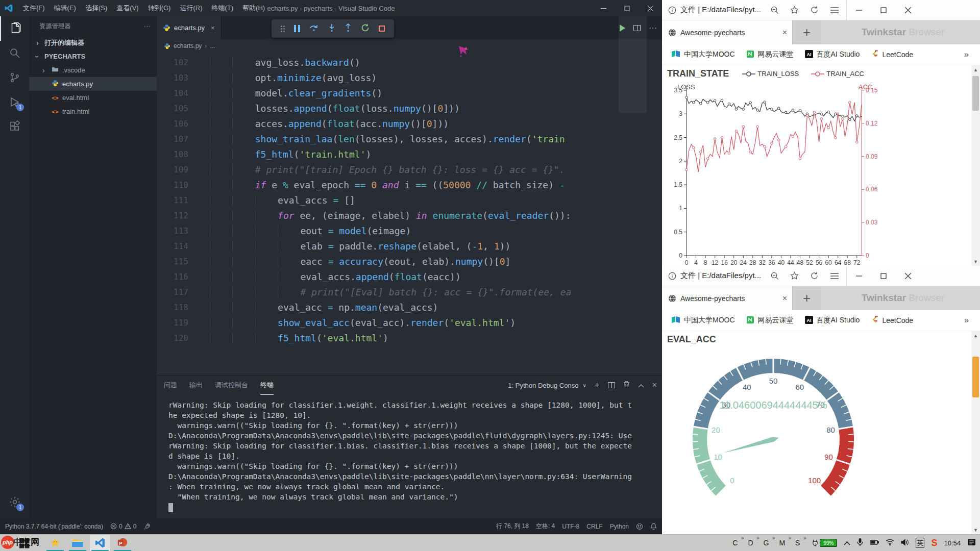  I want to click on tab-echarts-py: echarts.py ×, so click(189, 28).